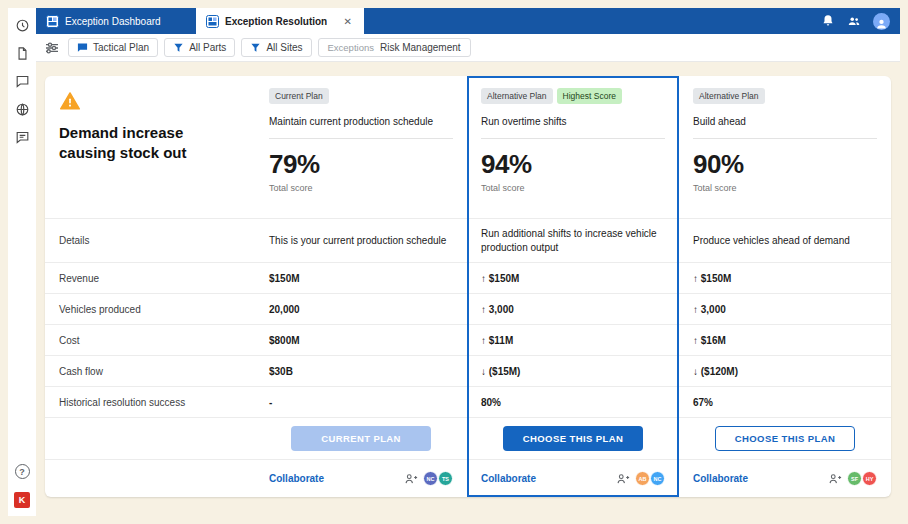 This screenshot has height=524, width=908. I want to click on exception-header: Demand increase causing stock out, so click(150, 147).